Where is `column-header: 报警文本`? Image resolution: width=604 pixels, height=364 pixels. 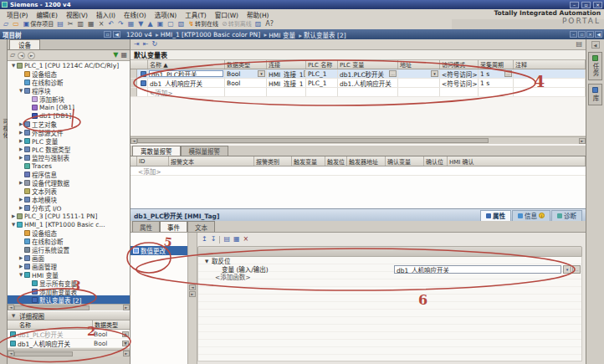 column-header: 报警文本 is located at coordinates (212, 161).